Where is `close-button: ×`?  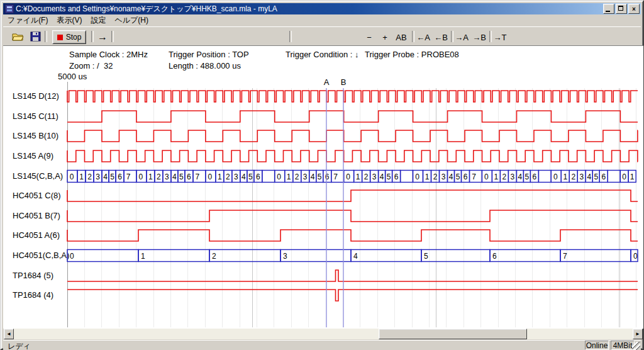
close-button: × is located at coordinates (634, 9).